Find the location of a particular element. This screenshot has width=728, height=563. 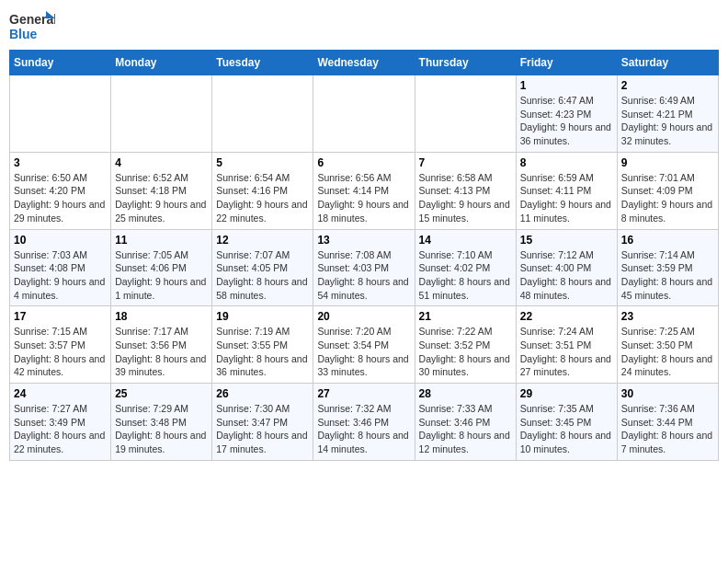

logo-svg: GeneralBlue is located at coordinates (32, 26).